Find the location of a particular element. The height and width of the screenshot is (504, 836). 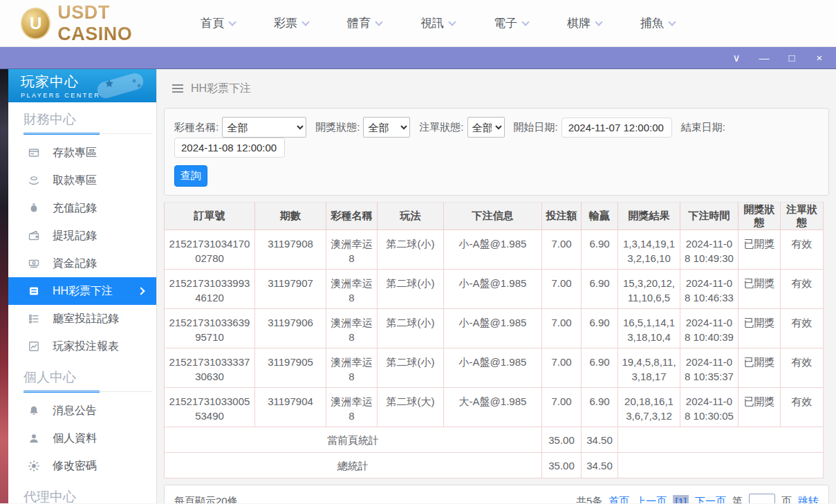

nav-item: 彩票 is located at coordinates (291, 24).